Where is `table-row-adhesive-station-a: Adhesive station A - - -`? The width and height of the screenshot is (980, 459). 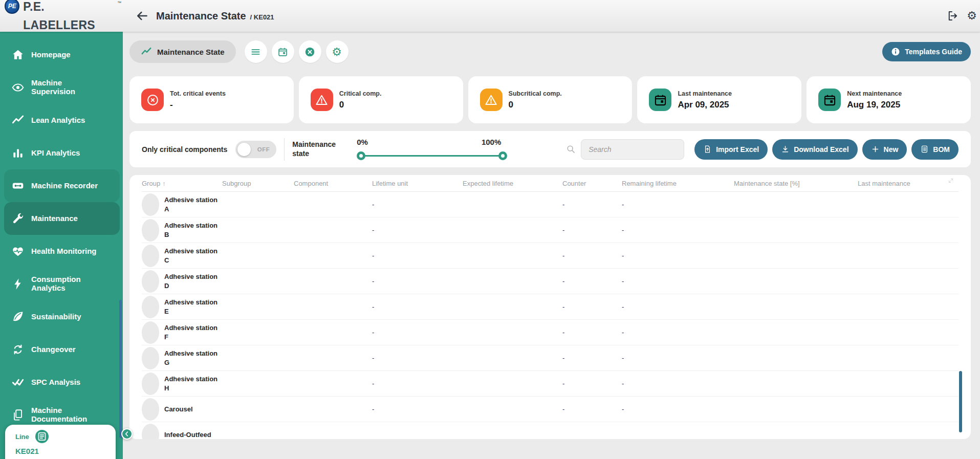
table-row-adhesive-station-a: Adhesive station A - - - is located at coordinates (550, 205).